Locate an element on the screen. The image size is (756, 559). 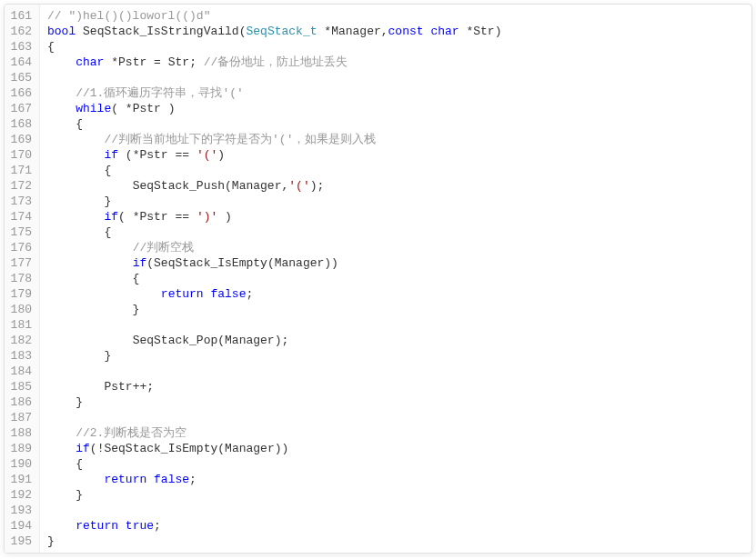
line-number: 170 is located at coordinates (21, 155).